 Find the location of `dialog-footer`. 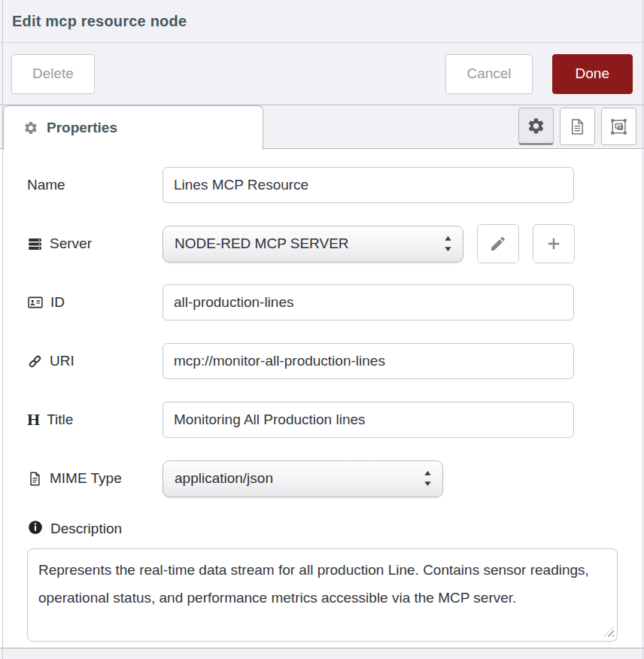

dialog-footer is located at coordinates (322, 654).